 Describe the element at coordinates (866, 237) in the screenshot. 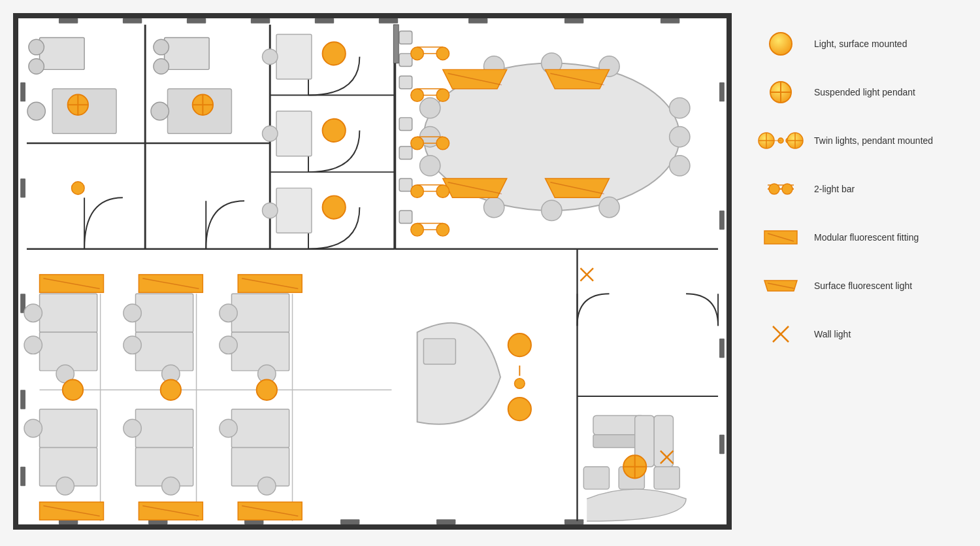

I see `legend-label-modular-fluor: Modular fluorescent fitting` at that location.